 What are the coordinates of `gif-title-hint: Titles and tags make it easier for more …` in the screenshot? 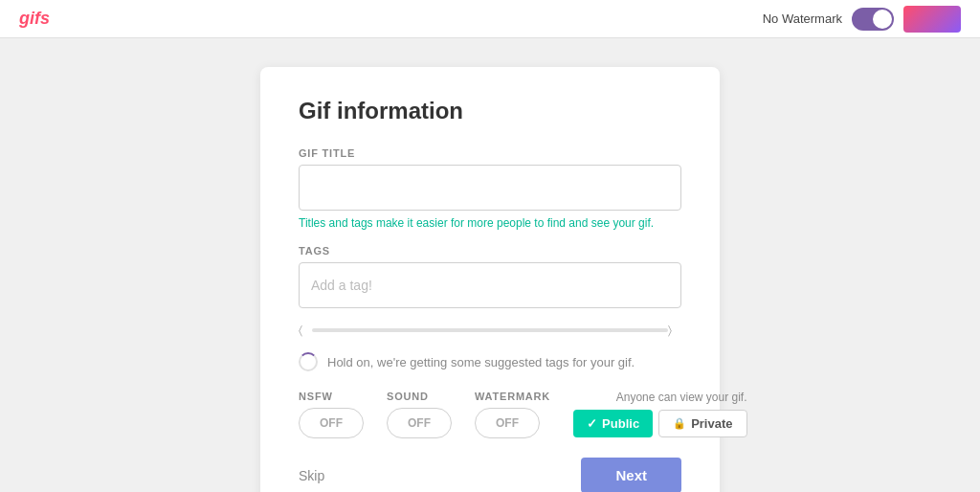 It's located at (490, 223).